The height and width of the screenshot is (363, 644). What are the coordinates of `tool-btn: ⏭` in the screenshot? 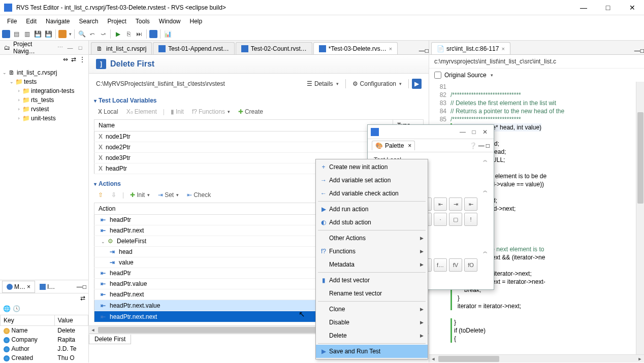 It's located at (139, 34).